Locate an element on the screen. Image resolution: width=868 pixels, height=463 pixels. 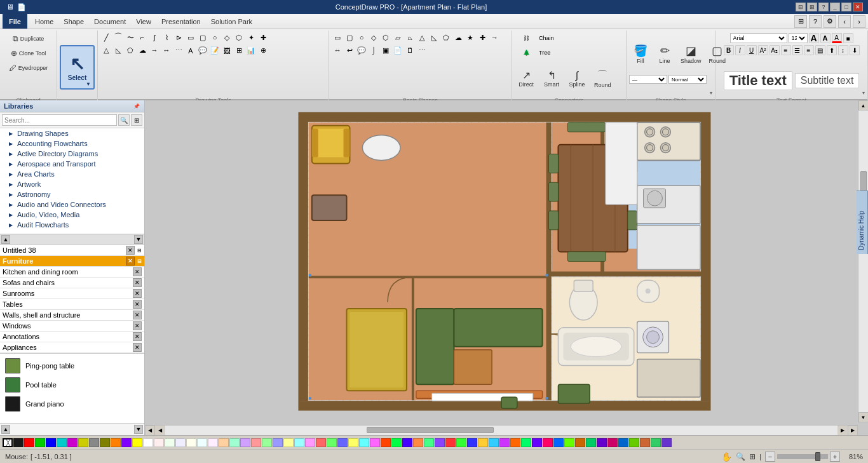
open-lib-windows: Windows ✕ is located at coordinates (72, 326).